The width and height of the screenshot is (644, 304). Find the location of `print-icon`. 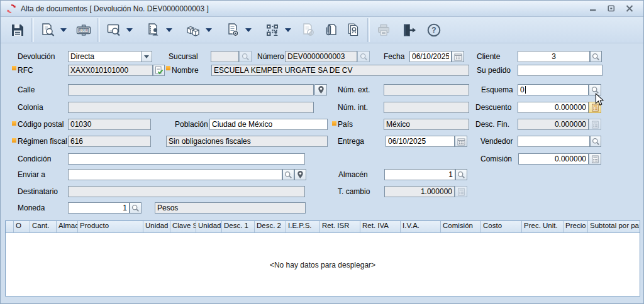

print-icon is located at coordinates (384, 30).